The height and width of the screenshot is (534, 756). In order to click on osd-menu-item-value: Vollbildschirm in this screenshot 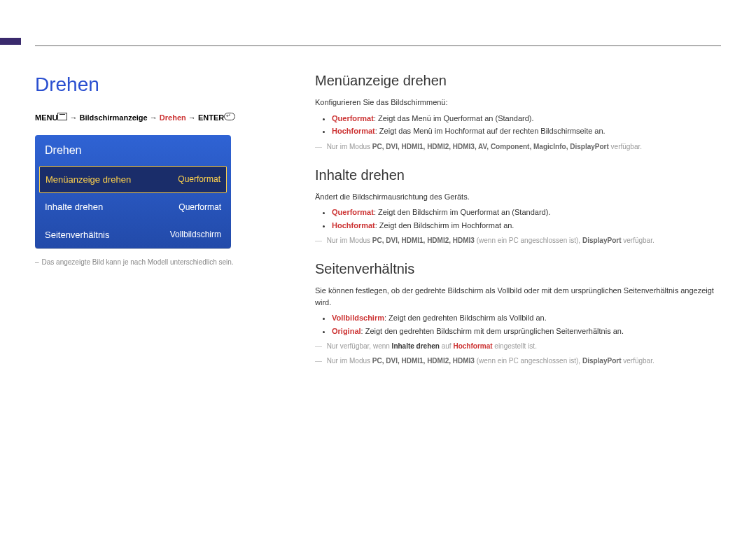, I will do `click(196, 234)`.